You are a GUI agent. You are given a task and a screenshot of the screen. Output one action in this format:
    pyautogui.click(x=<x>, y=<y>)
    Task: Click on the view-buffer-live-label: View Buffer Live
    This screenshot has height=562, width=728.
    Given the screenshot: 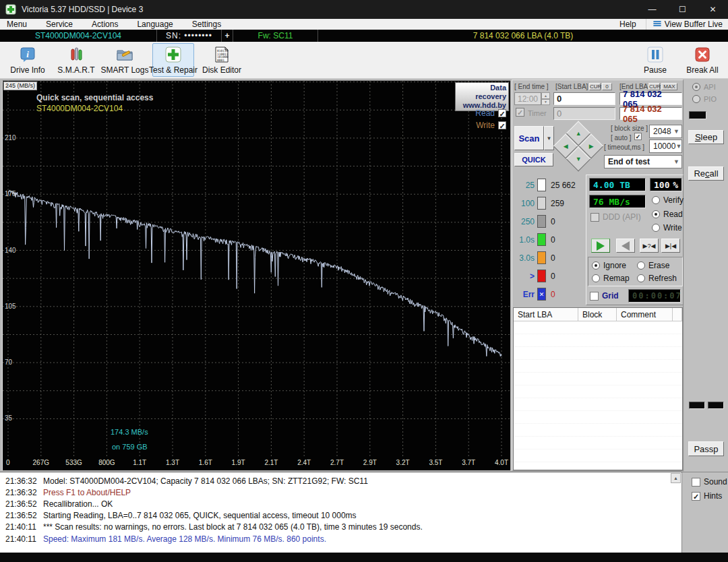 What is the action you would take?
    pyautogui.click(x=694, y=24)
    